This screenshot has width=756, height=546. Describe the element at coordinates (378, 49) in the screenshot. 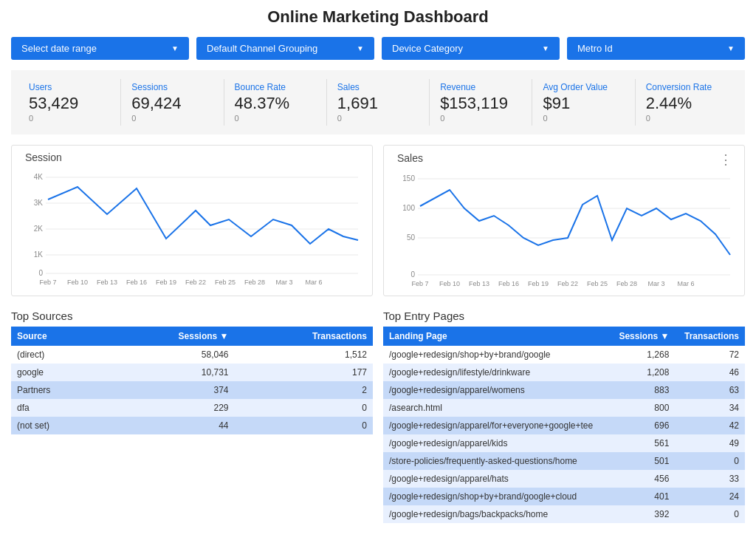

I see `filters-bar: Select date range ▼ Default Channel Grou…` at that location.